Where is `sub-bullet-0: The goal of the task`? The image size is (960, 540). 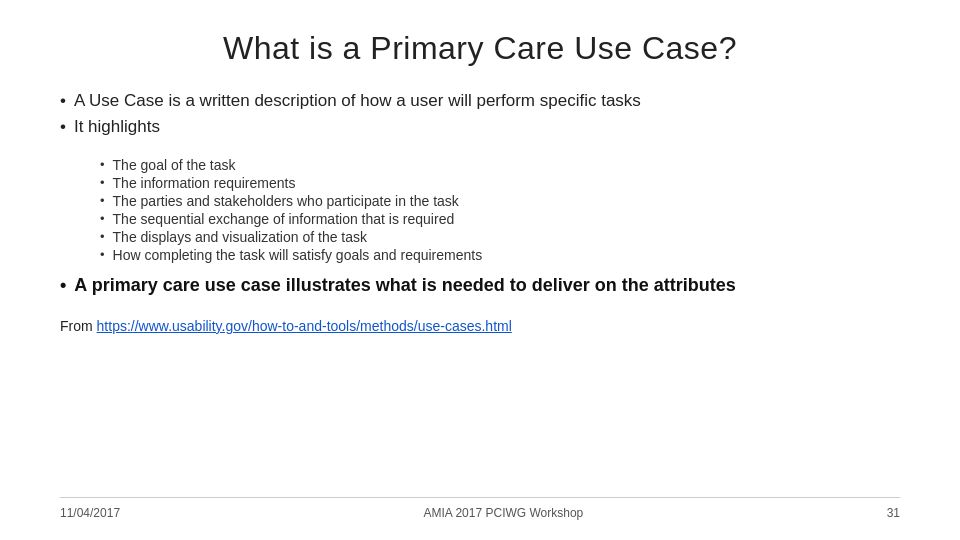
sub-bullet-0: The goal of the task is located at coordinates (500, 165).